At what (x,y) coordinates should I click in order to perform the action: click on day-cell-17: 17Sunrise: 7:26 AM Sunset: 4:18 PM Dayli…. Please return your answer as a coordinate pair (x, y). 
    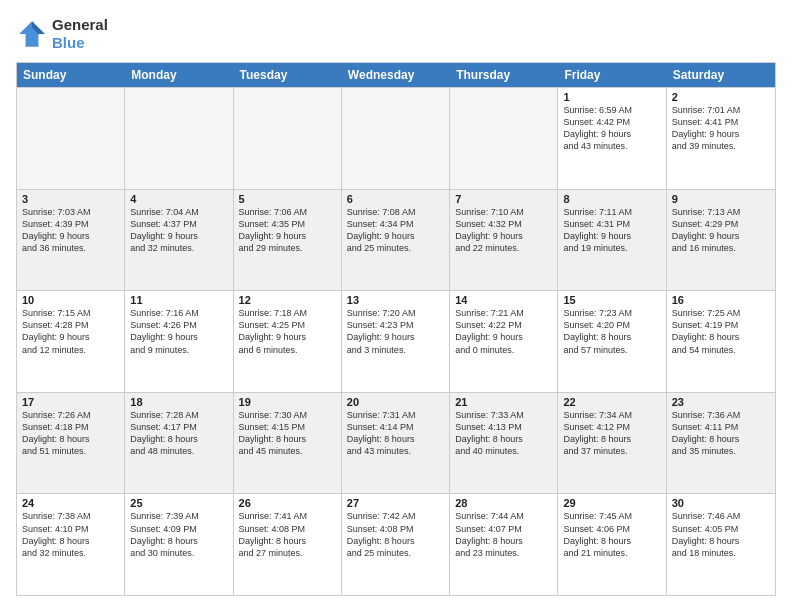
    Looking at the image, I should click on (71, 444).